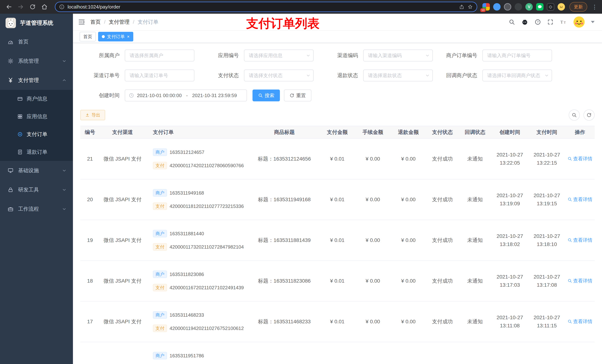  Describe the element at coordinates (510, 159) in the screenshot. I see `cell-create-time: 2021-10-2713:22:05` at that location.